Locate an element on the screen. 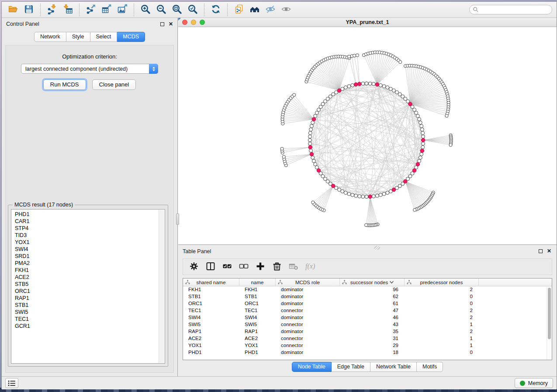 The width and height of the screenshot is (557, 392). zoom-fit-button is located at coordinates (177, 10).